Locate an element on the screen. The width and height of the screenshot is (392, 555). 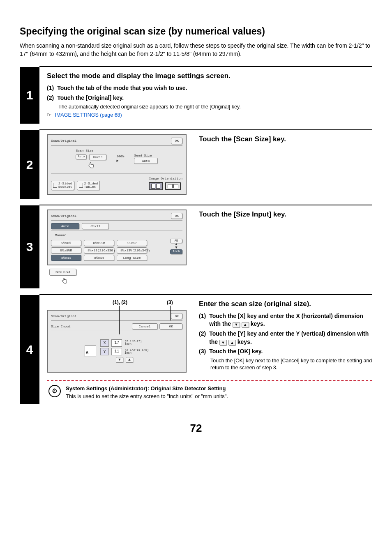
step4-title: Enter the scan size (original size). is located at coordinates (286, 304).